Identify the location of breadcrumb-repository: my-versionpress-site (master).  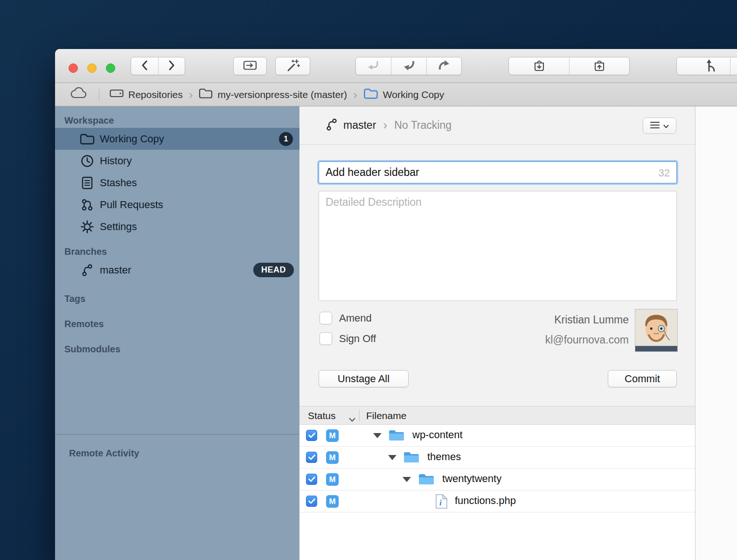
(273, 94).